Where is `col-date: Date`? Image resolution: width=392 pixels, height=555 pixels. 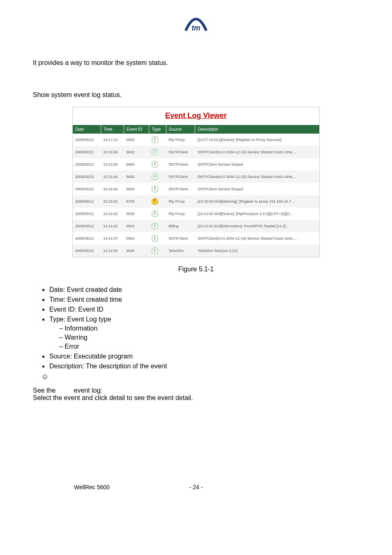
col-date: Date is located at coordinates (87, 129).